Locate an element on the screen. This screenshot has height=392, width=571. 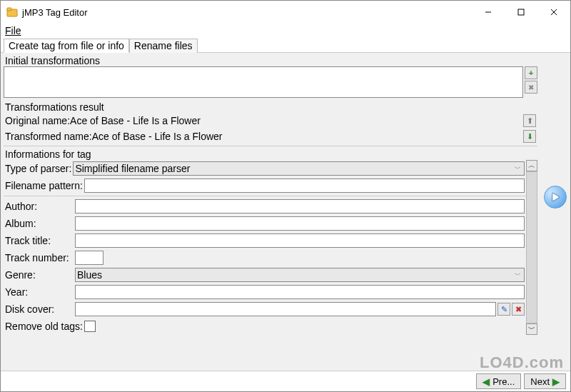
track-number-input is located at coordinates (89, 258).